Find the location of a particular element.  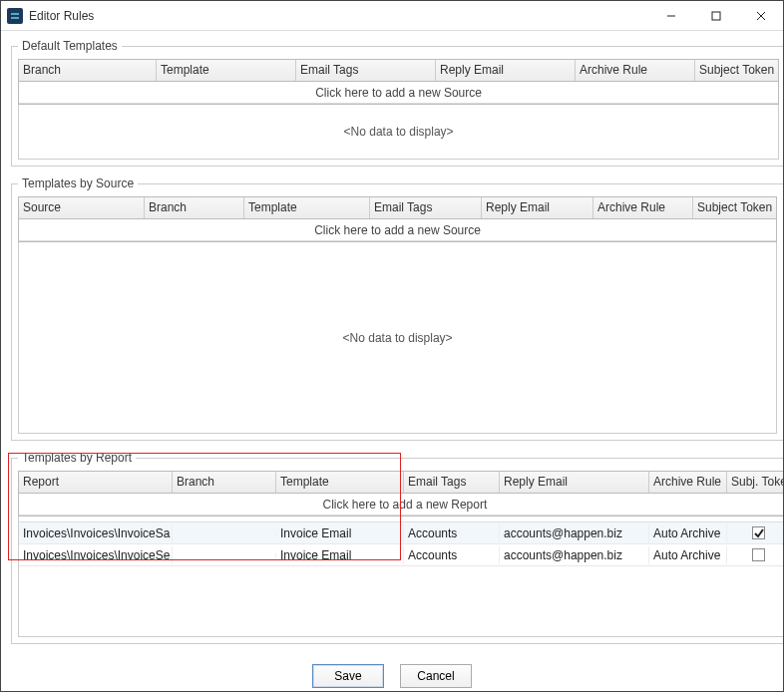

grid-default-templates: Branch Template Email Tags Reply Email A… is located at coordinates (399, 82).